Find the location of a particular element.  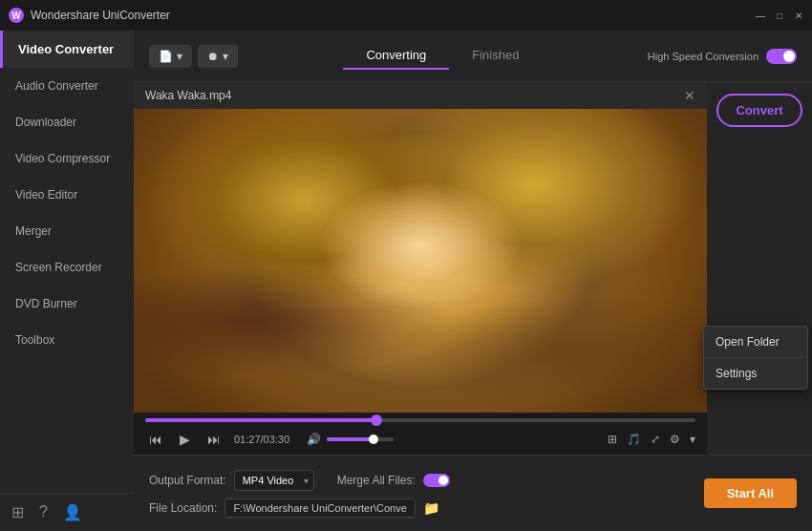

app-title: Wondershare UniConverter is located at coordinates (393, 15).